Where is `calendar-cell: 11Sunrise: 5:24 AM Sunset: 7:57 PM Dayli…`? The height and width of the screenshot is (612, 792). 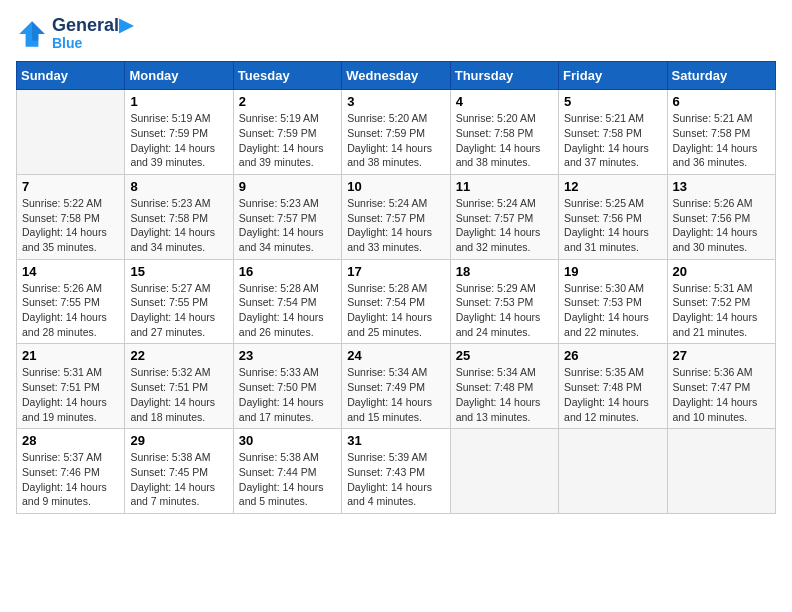
calendar-cell: 11Sunrise: 5:24 AM Sunset: 7:57 PM Dayli… is located at coordinates (504, 216).